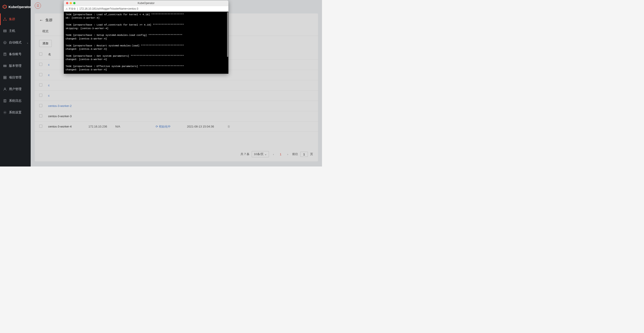 The image size is (644, 333). I want to click on sidebar-item-label: 主机, so click(12, 31).